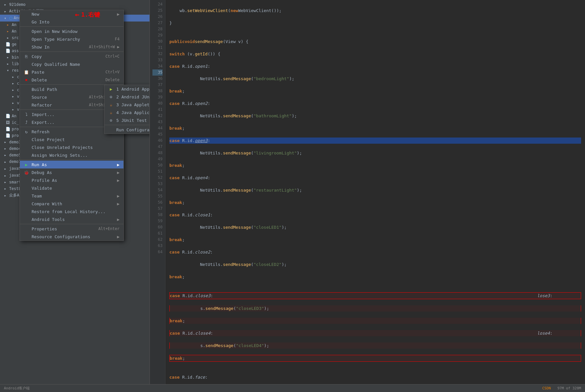  What do you see at coordinates (5, 18) in the screenshot?
I see `expand-icon: ▾` at bounding box center [5, 18].